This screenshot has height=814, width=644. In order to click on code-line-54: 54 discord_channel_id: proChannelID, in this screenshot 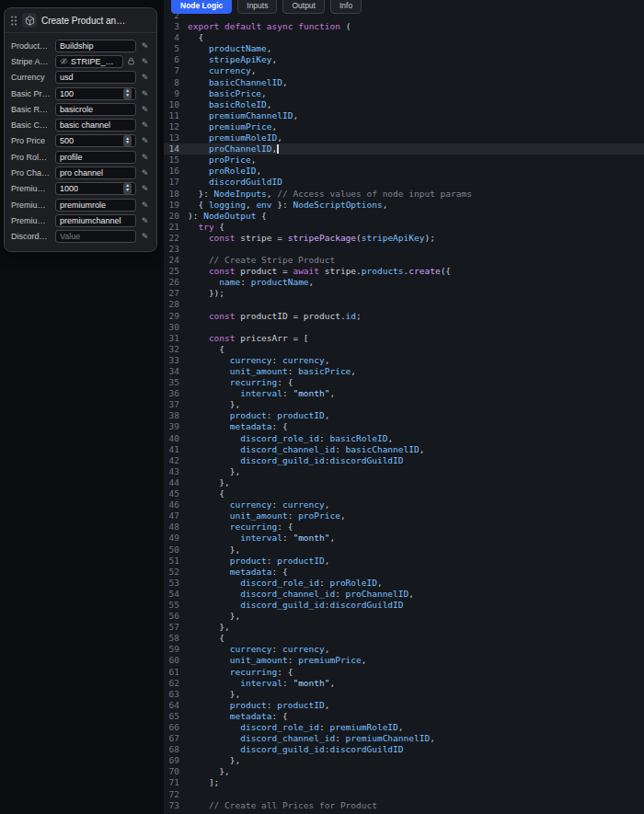, I will do `click(404, 594)`.